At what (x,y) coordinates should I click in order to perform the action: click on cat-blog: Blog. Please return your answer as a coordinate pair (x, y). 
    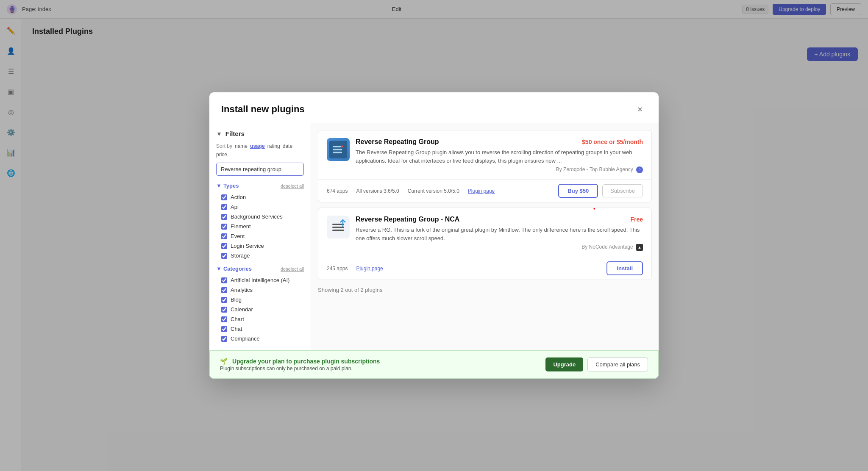
    Looking at the image, I should click on (260, 300).